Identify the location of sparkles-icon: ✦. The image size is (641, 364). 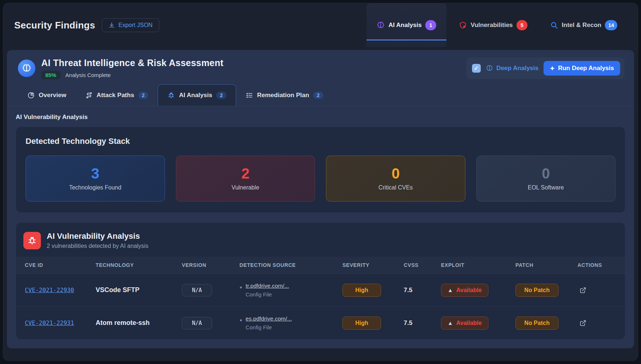
(552, 69).